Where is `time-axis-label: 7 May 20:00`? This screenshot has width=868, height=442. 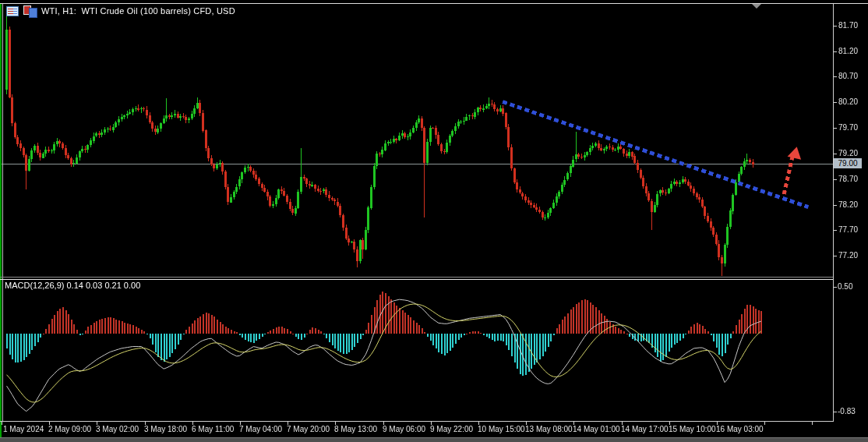
time-axis-label: 7 May 20:00 is located at coordinates (309, 429).